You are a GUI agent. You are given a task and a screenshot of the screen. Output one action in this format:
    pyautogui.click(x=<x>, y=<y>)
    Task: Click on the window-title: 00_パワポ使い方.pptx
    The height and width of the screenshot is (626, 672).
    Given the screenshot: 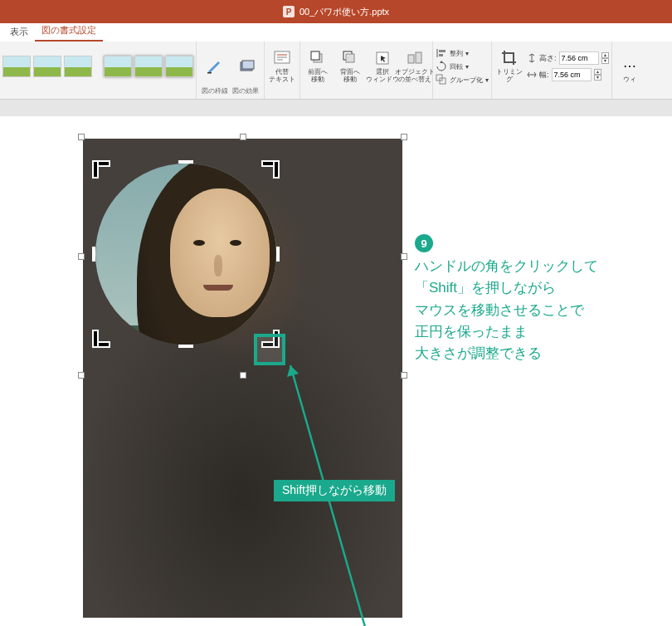 What is the action you would take?
    pyautogui.click(x=344, y=12)
    